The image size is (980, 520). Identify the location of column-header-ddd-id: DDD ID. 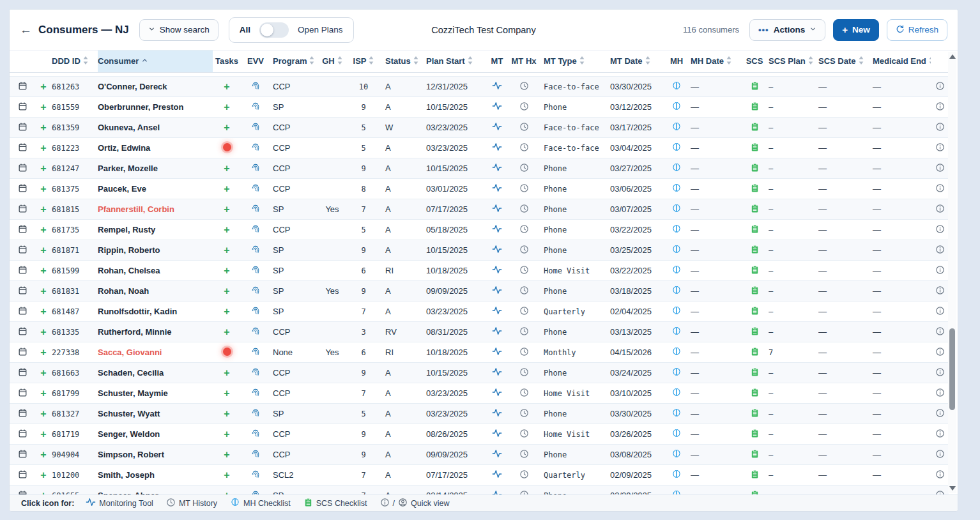
(75, 61).